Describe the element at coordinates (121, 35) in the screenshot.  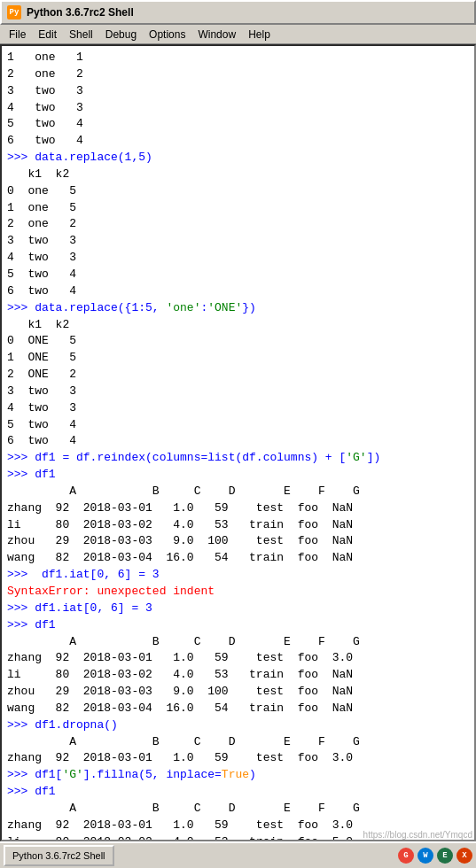
I see `menu-debug: Debug` at that location.